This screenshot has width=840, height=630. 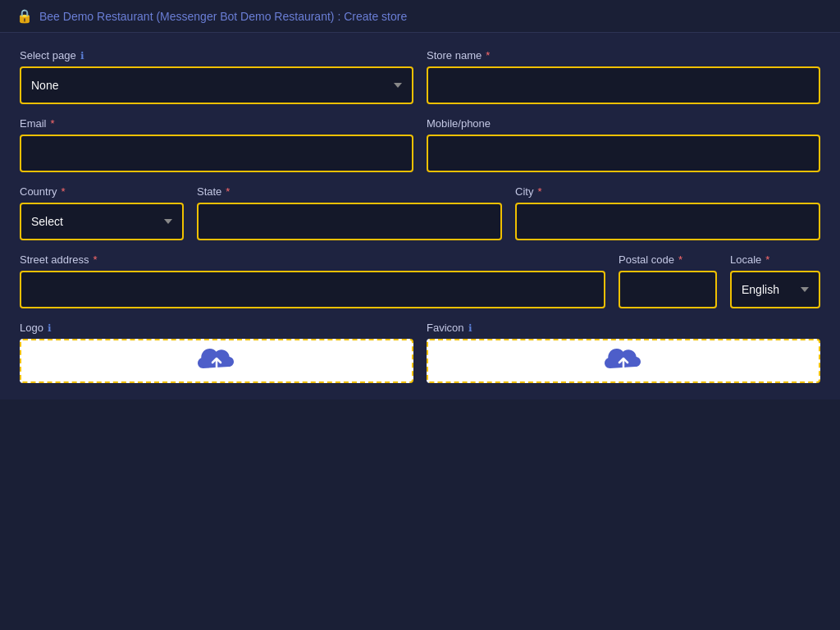 What do you see at coordinates (623, 56) in the screenshot?
I see `store-name-label: Store name *` at bounding box center [623, 56].